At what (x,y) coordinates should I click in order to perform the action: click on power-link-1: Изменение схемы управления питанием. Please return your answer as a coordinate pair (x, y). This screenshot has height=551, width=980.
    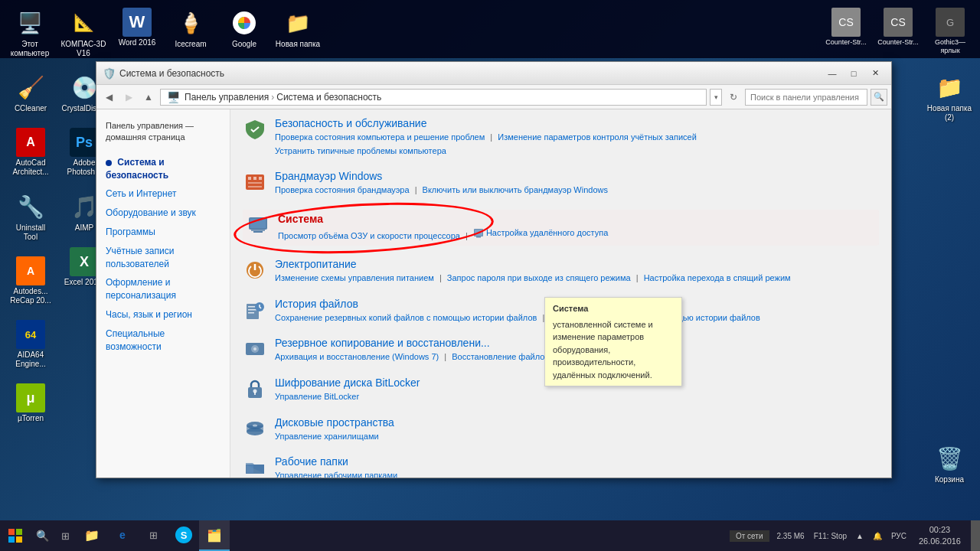
    Looking at the image, I should click on (354, 278).